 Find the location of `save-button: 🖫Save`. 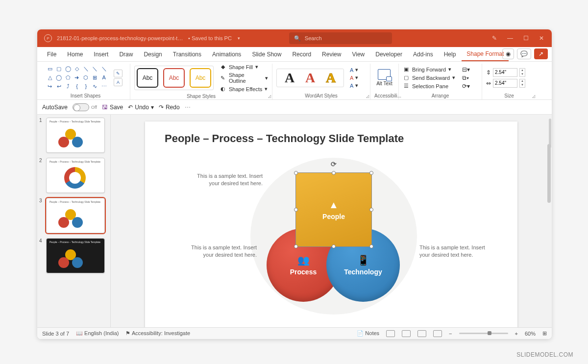

save-button: 🖫Save is located at coordinates (113, 107).